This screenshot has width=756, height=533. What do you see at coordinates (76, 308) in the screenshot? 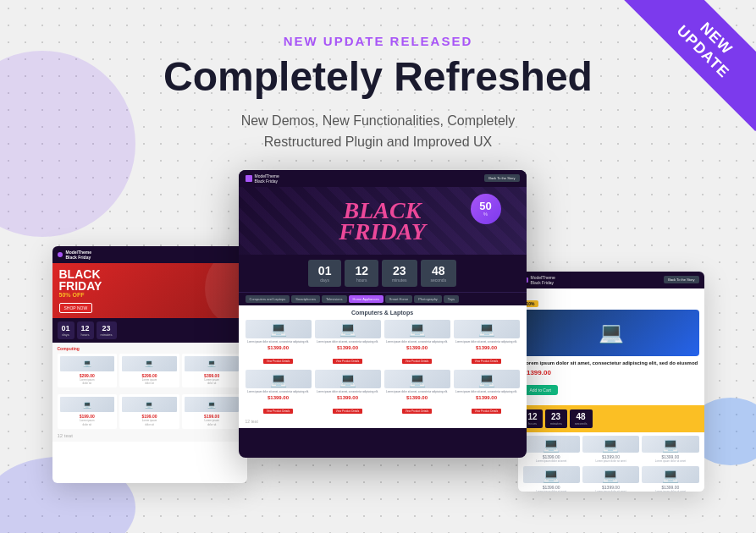
I see `left-shop-btn: SHOP NOW` at bounding box center [76, 308].